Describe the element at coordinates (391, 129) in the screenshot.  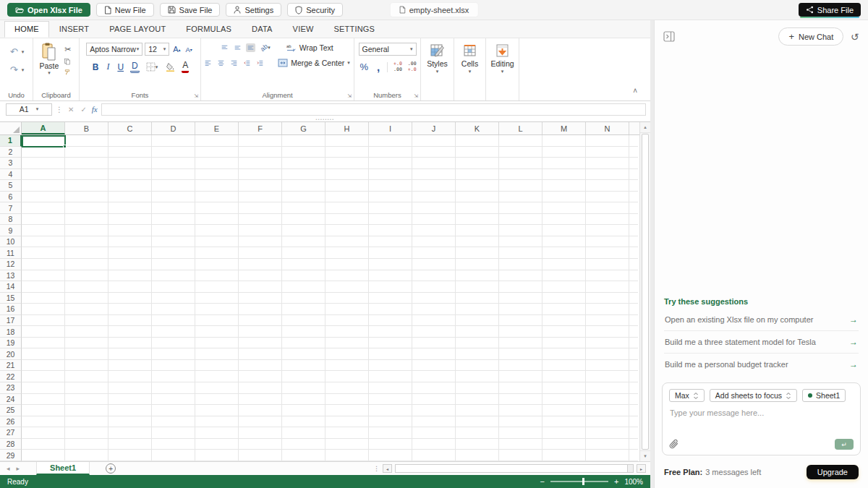
I see `column-header-I: I` at that location.